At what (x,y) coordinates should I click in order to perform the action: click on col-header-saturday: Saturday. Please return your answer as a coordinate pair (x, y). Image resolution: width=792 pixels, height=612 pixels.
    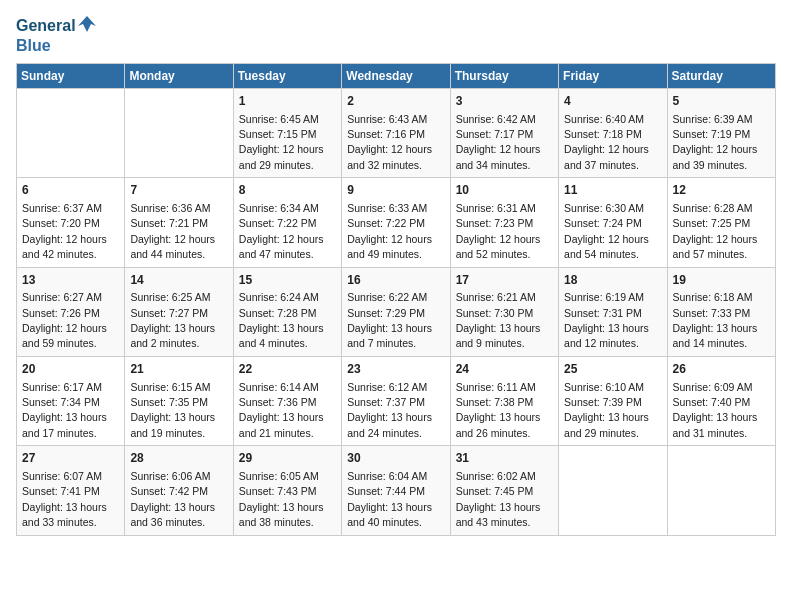
    Looking at the image, I should click on (721, 76).